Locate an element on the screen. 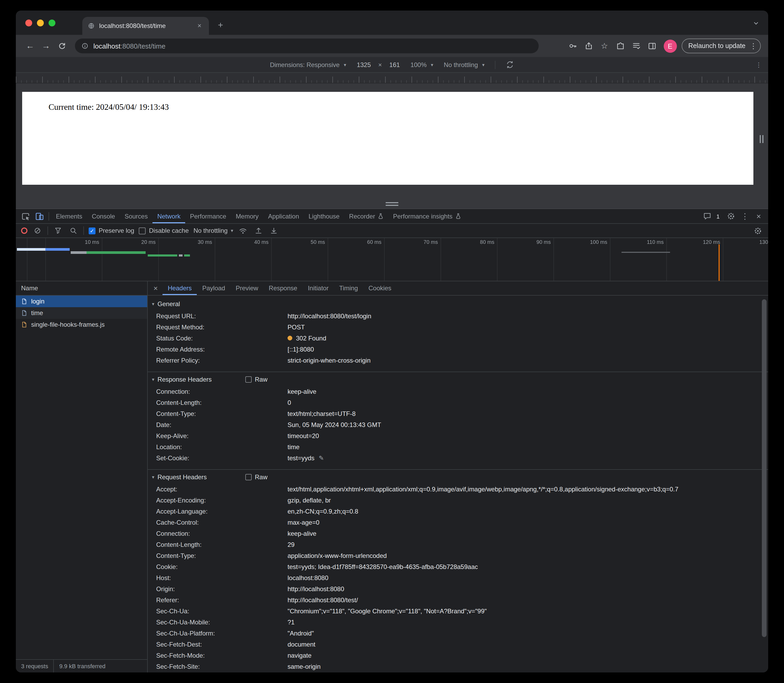  export-har-button is located at coordinates (274, 231).